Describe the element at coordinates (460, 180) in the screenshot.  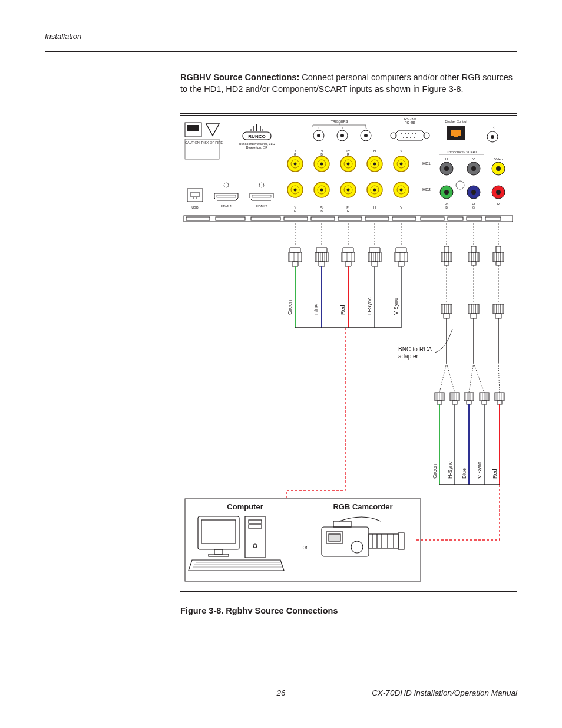
I see `scart-rca` at that location.